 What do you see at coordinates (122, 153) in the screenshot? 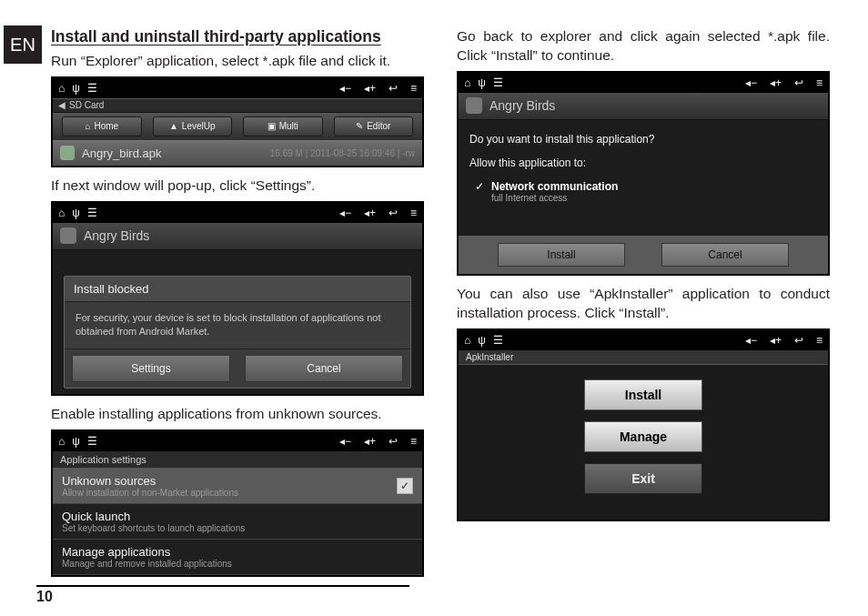
I see `file-name: Angry_bird.apk` at bounding box center [122, 153].